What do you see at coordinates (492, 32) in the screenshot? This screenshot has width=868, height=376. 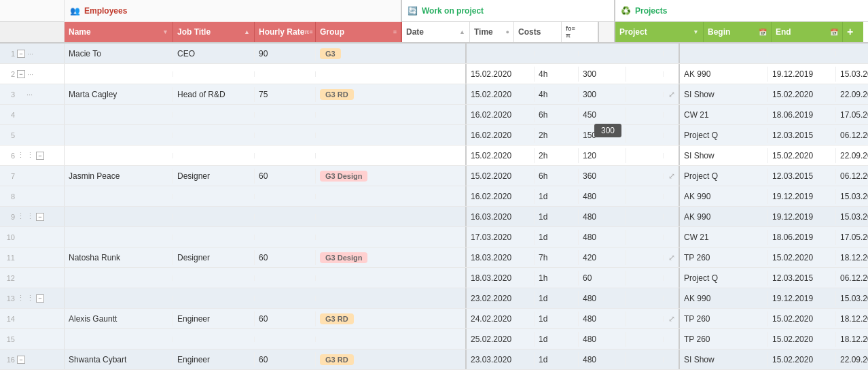 I see `col-header-time: Time ●` at bounding box center [492, 32].